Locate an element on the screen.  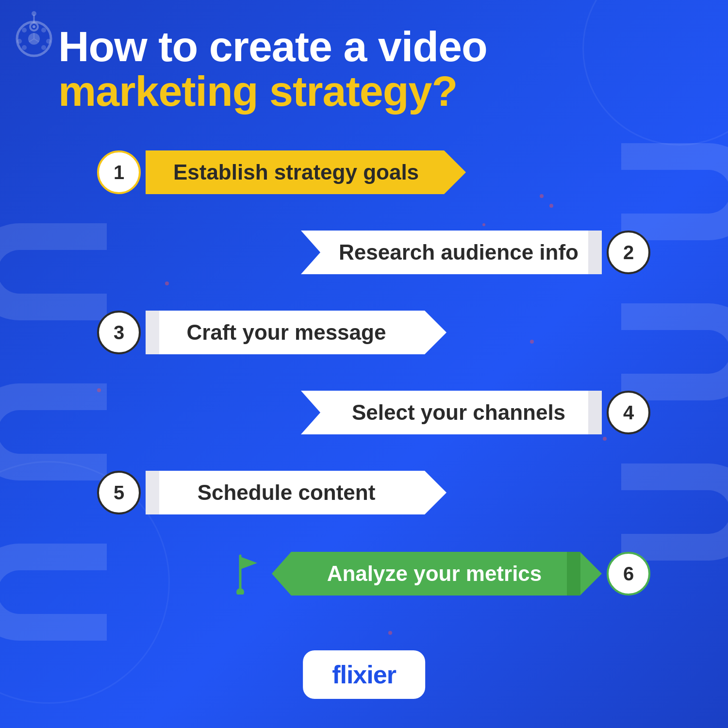
flixier-logo: flixier is located at coordinates (364, 675).